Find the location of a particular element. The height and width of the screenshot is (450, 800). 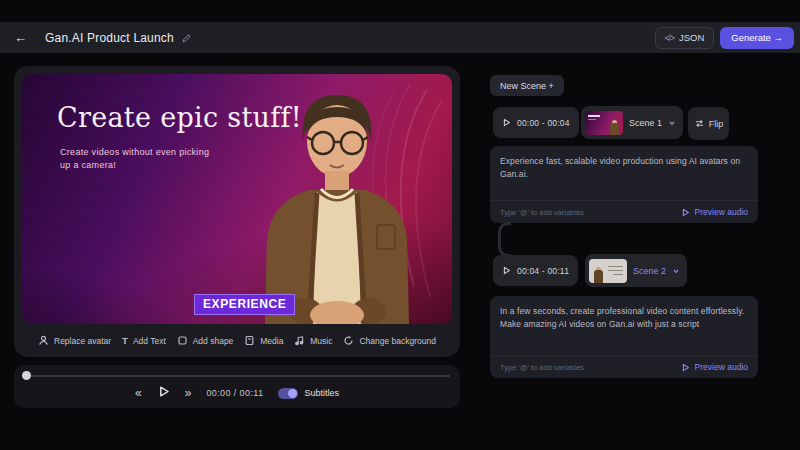

replace-avatar-button: Replace avatar is located at coordinates (74, 340).